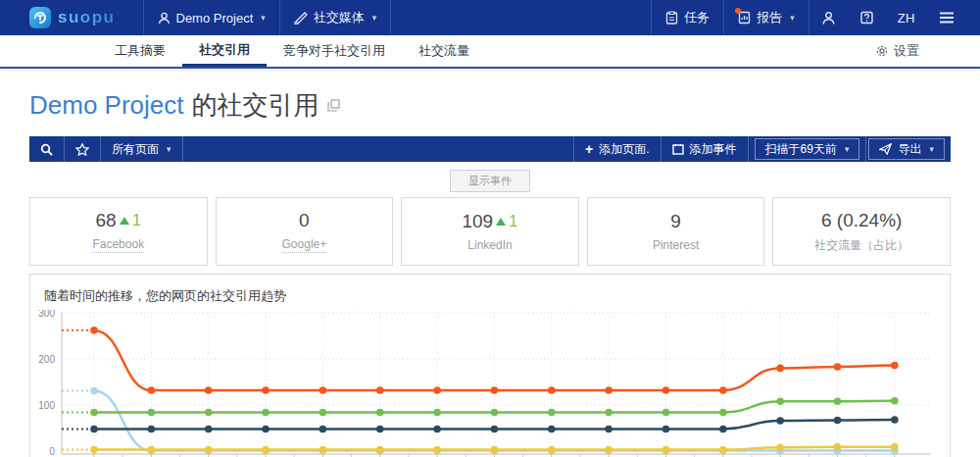 The height and width of the screenshot is (457, 980). What do you see at coordinates (906, 18) in the screenshot?
I see `language-label: ZH` at bounding box center [906, 18].